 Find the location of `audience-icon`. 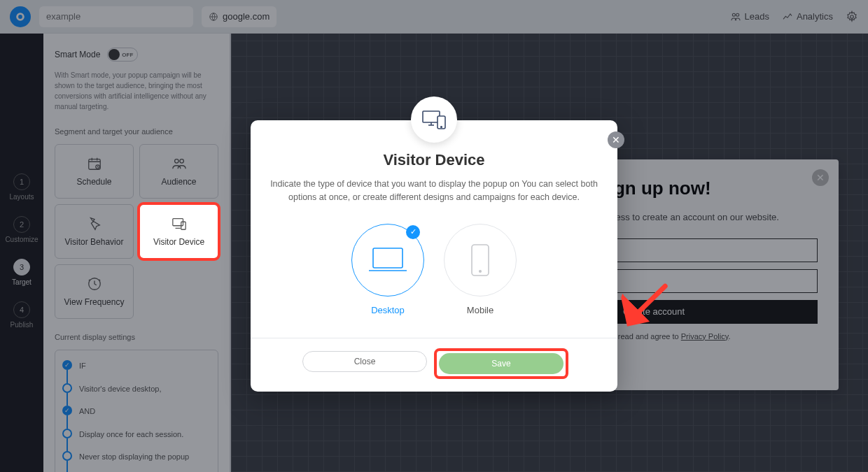

audience-icon is located at coordinates (179, 164).